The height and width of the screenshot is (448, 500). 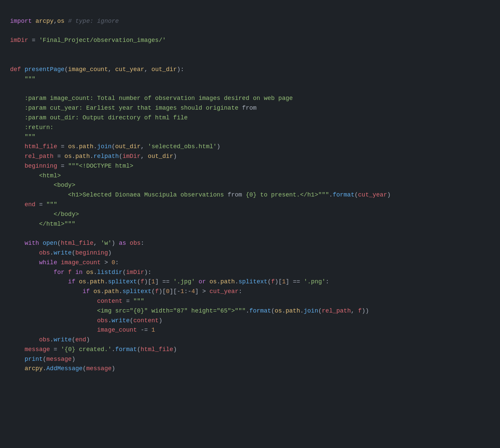 What do you see at coordinates (64, 21) in the screenshot?
I see `line-1: import arcpy,os # type: ignore` at bounding box center [64, 21].